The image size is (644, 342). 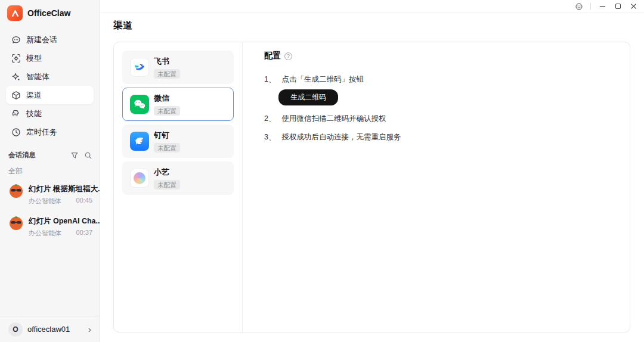 I want to click on conversation-item: 幻灯片 根据斯坦福大... 办公智能体 00:45, so click(x=50, y=194).